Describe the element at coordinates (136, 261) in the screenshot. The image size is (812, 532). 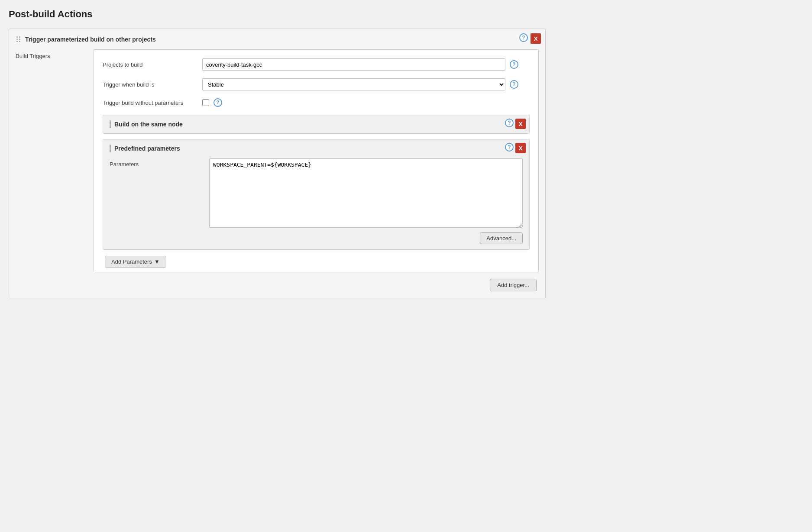
I see `add-parameters-button: Add Parameters ▼` at that location.